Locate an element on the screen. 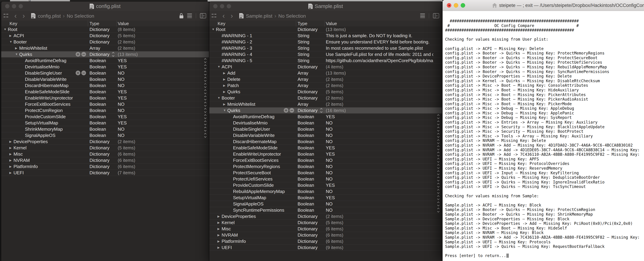  plist-row-devirtualisemmio: DevirtualiseMmioBooleanYES is located at coordinates (105, 67).